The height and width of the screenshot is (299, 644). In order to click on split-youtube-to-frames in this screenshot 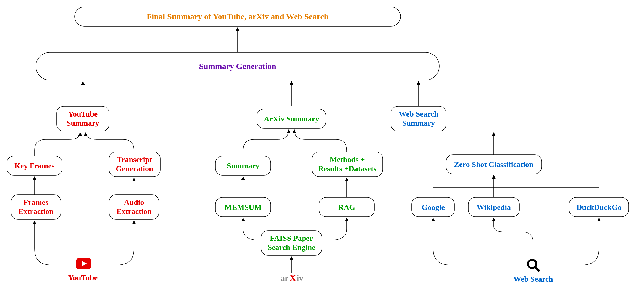, I will do `click(56, 243)`.